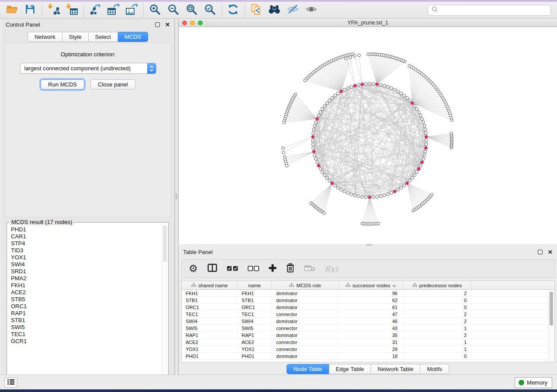  What do you see at coordinates (86, 306) in the screenshot?
I see `mcds-result-item: ORC1` at bounding box center [86, 306].